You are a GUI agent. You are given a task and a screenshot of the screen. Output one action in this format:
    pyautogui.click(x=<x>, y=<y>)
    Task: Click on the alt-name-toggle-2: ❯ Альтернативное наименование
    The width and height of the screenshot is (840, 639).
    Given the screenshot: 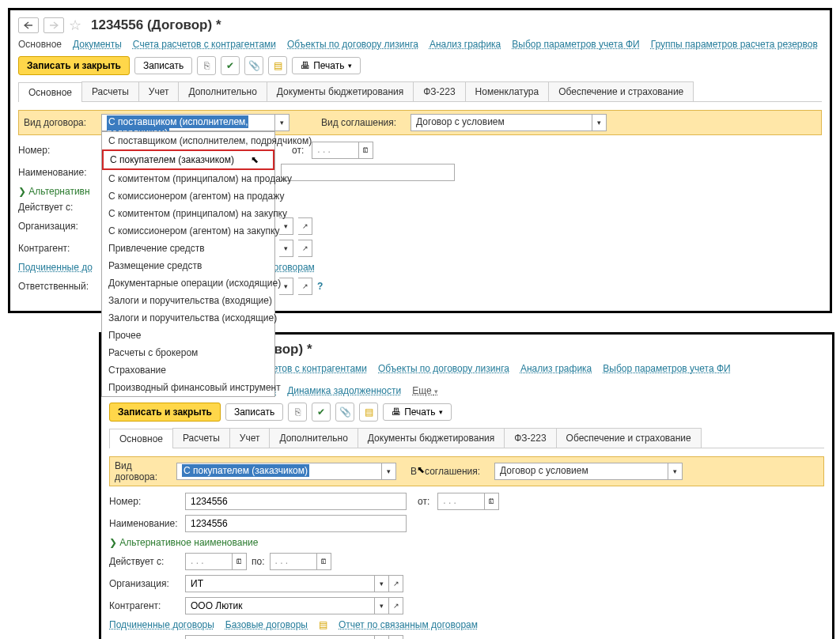 What is the action you would take?
    pyautogui.click(x=184, y=543)
    